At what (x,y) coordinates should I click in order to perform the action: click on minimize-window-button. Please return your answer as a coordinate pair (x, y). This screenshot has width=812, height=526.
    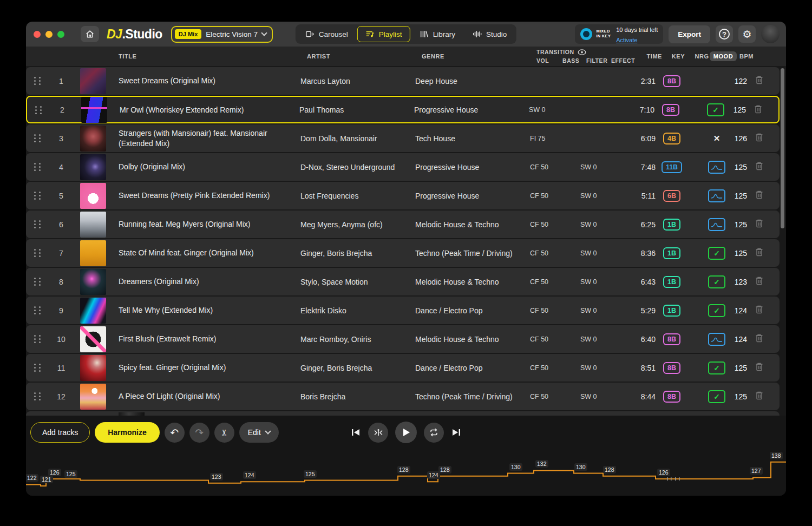
    Looking at the image, I should click on (49, 35).